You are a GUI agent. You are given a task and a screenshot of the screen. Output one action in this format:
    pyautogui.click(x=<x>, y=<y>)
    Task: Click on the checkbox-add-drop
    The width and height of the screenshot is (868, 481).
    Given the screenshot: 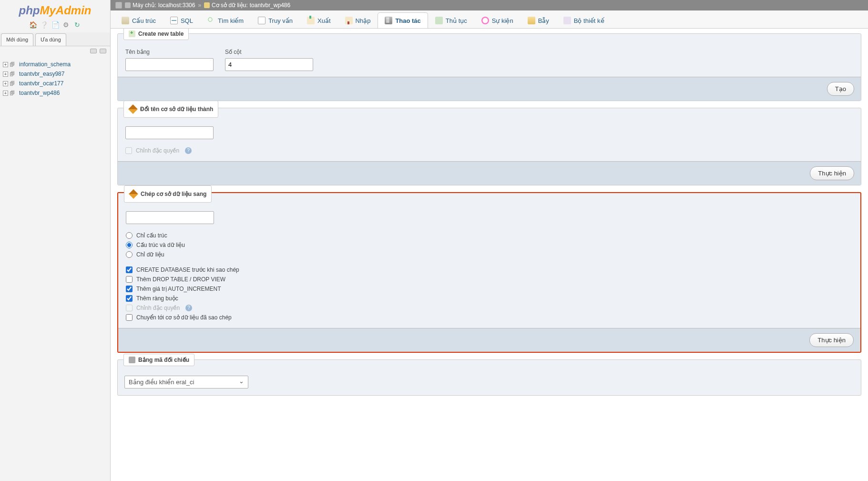 What is the action you would take?
    pyautogui.click(x=129, y=279)
    